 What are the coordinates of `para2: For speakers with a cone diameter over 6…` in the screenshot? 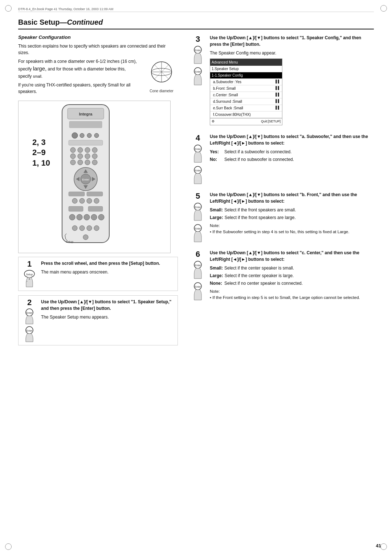 It's located at (79, 69).